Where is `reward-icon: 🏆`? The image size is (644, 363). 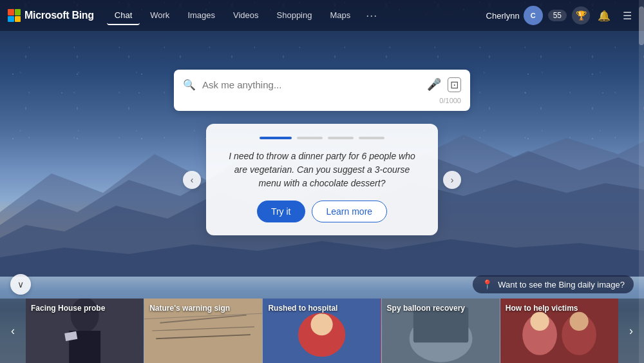 reward-icon: 🏆 is located at coordinates (581, 15).